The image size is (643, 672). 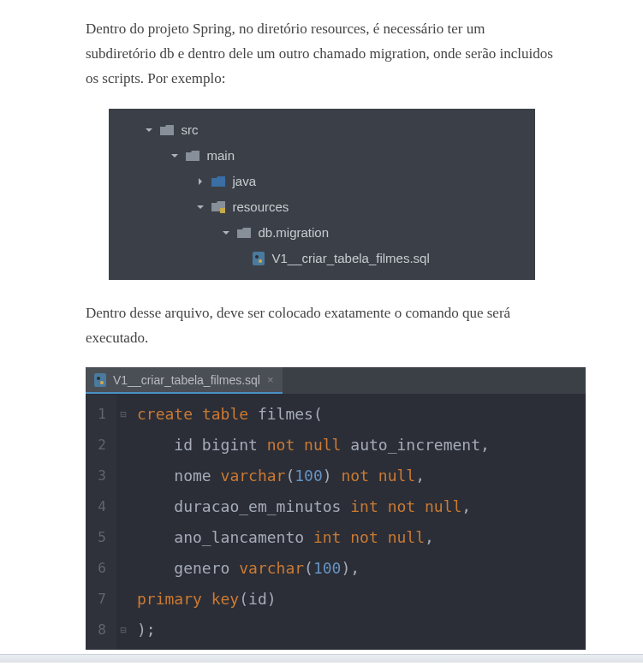 What do you see at coordinates (99, 599) in the screenshot?
I see `line-number: 7` at bounding box center [99, 599].